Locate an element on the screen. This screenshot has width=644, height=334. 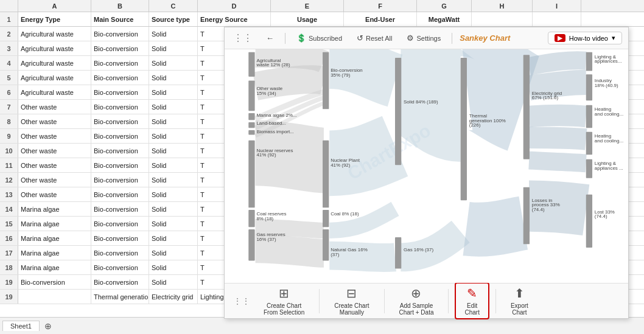
create-manually-icon: ⊟ is located at coordinates (352, 293).